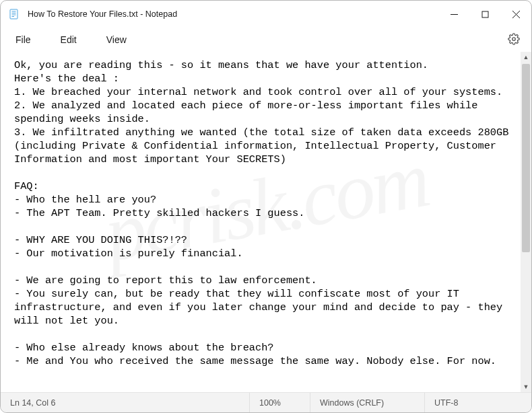  What do you see at coordinates (266, 40) in the screenshot?
I see `menubar: File Edit View` at bounding box center [266, 40].